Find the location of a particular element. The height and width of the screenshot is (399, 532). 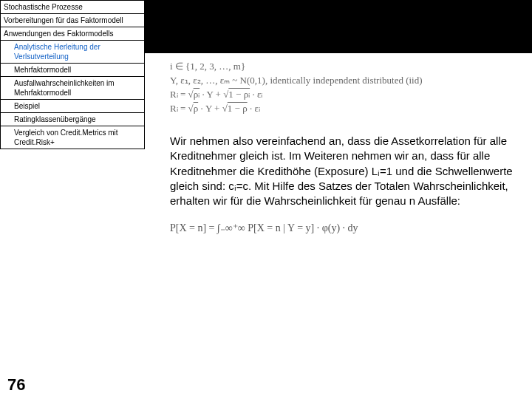

nav-rating: Ratingklassenübergänge is located at coordinates (72, 120).